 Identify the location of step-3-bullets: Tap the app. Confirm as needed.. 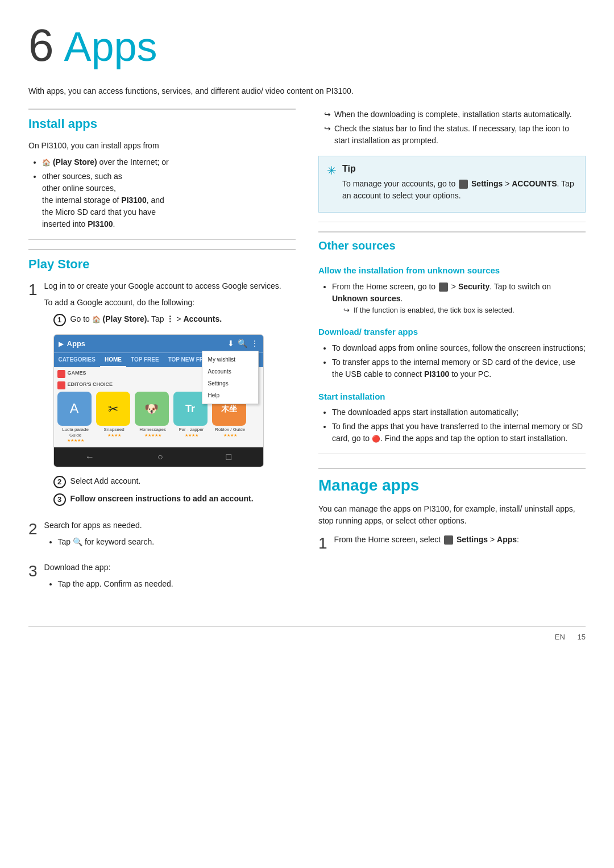
(177, 584).